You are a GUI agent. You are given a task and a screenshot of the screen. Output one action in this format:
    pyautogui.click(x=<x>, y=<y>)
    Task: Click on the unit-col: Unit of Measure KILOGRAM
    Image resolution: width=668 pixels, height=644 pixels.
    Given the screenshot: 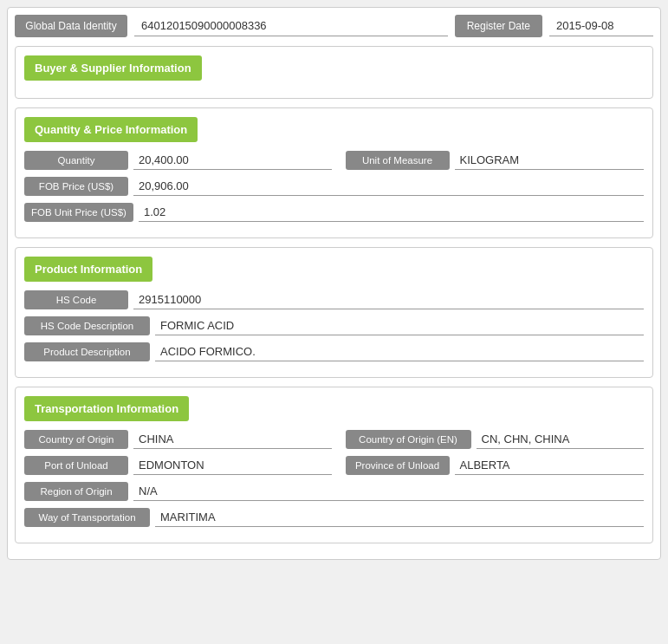 What is the action you would take?
    pyautogui.click(x=490, y=160)
    